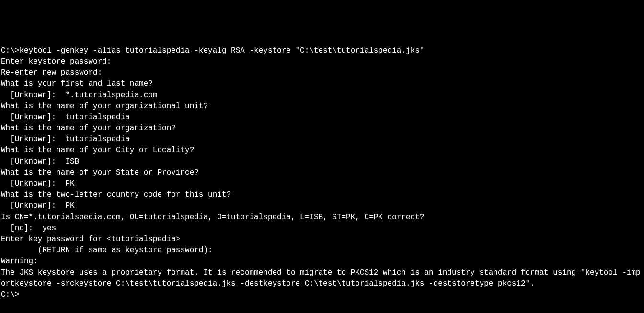  I want to click on output-line: What is the name of your State or Provin…, so click(322, 173).